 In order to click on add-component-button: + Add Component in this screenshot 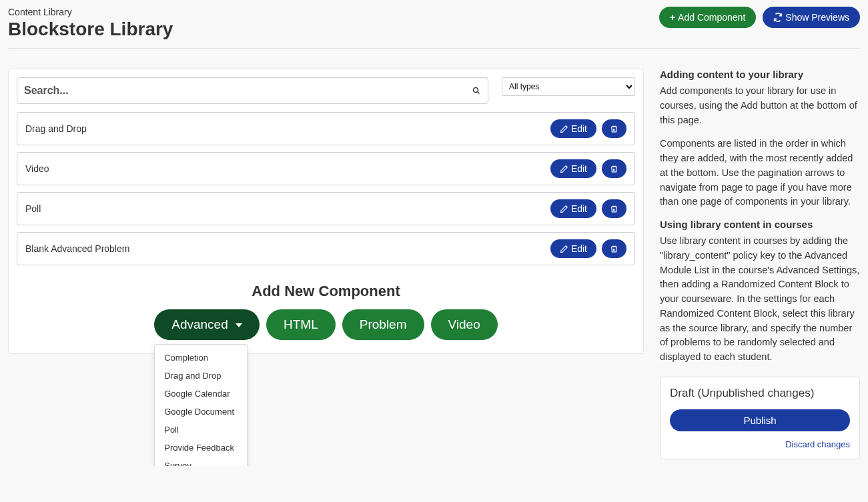, I will do `click(707, 17)`.